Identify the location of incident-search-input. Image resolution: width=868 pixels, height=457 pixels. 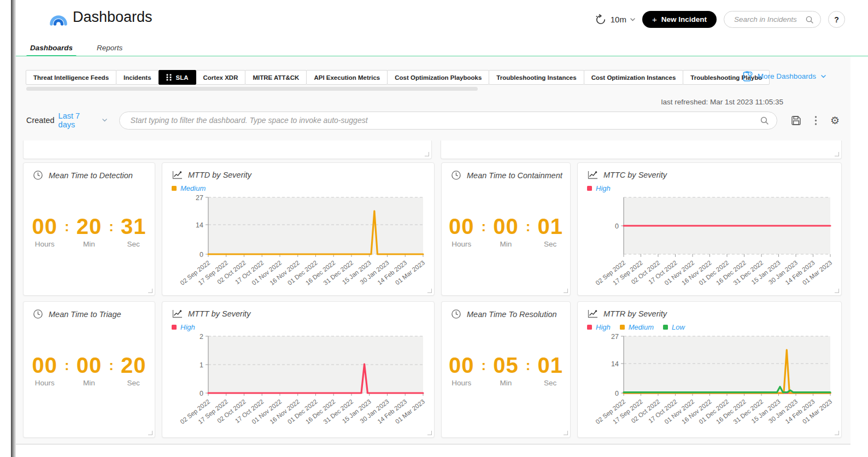
(769, 20).